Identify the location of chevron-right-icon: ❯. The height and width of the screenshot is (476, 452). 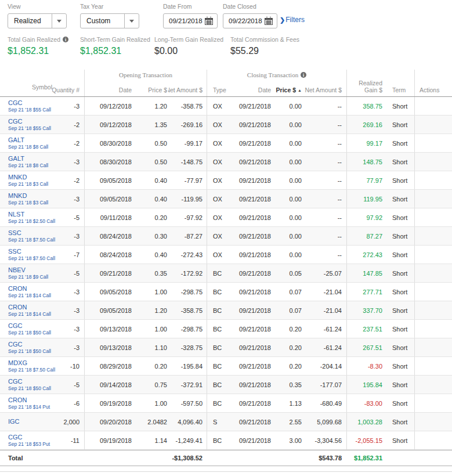
(282, 20).